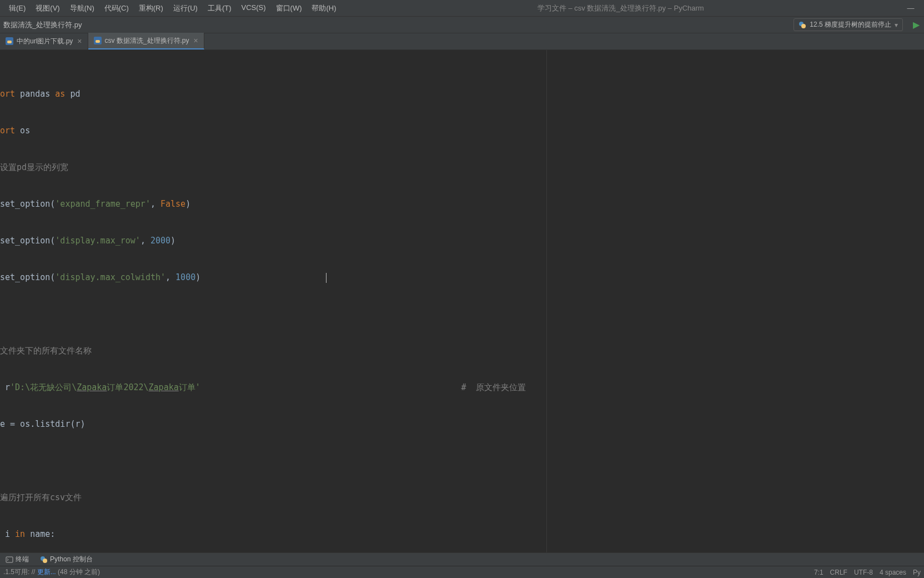  I want to click on menu-help: 帮助(H), so click(324, 8).